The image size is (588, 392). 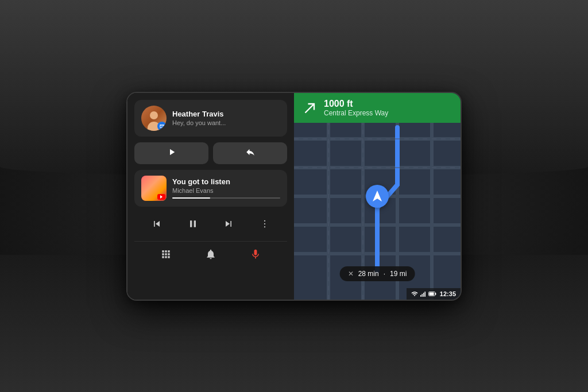 I want to click on message-badge-icon, so click(x=162, y=126).